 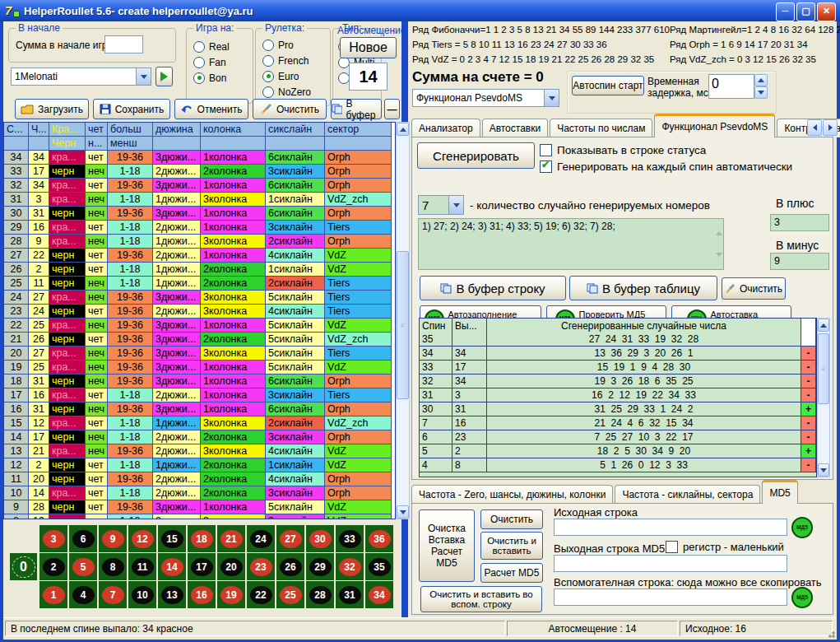 I want to click on table-cell: 13, so click(x=16, y=451).